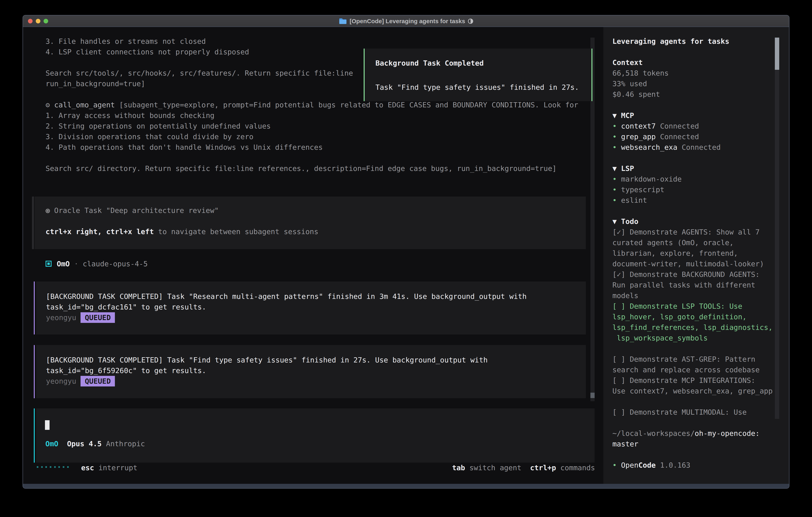 The height and width of the screenshot is (517, 812). What do you see at coordinates (777, 54) in the screenshot?
I see `sidebar-scrollbar-thumb` at bounding box center [777, 54].